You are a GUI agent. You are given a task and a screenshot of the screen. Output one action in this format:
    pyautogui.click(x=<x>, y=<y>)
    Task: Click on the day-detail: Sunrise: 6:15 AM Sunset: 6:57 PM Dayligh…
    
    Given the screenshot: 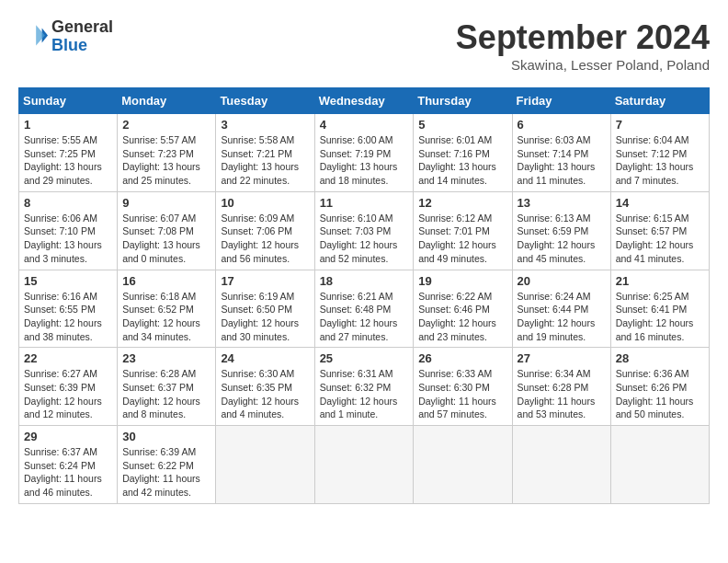 What is the action you would take?
    pyautogui.click(x=660, y=239)
    